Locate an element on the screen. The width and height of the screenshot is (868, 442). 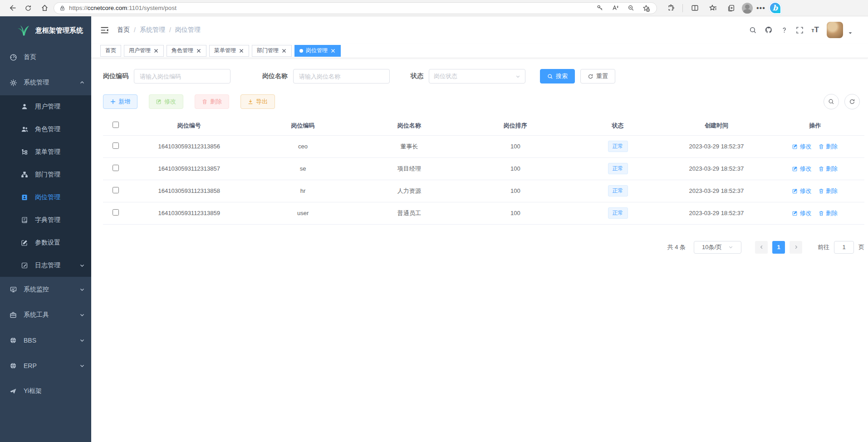
system-submenu: 用户管理 角色管理 菜单管理 部门管理 岗位管理 字典管理 is located at coordinates (45, 186).